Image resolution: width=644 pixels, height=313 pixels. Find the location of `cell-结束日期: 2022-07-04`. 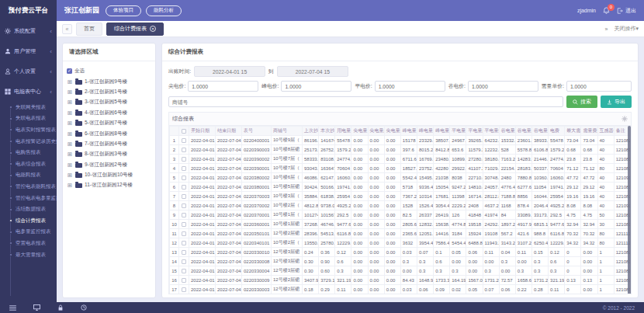

cell-结束日期: 2022-07-04 is located at coordinates (229, 150).